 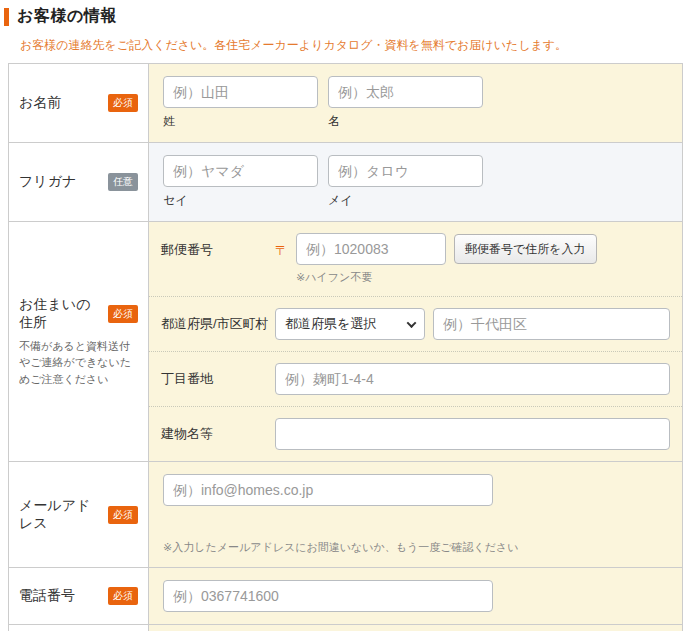 I want to click on last-name-sublabel: 姓, so click(x=240, y=122).